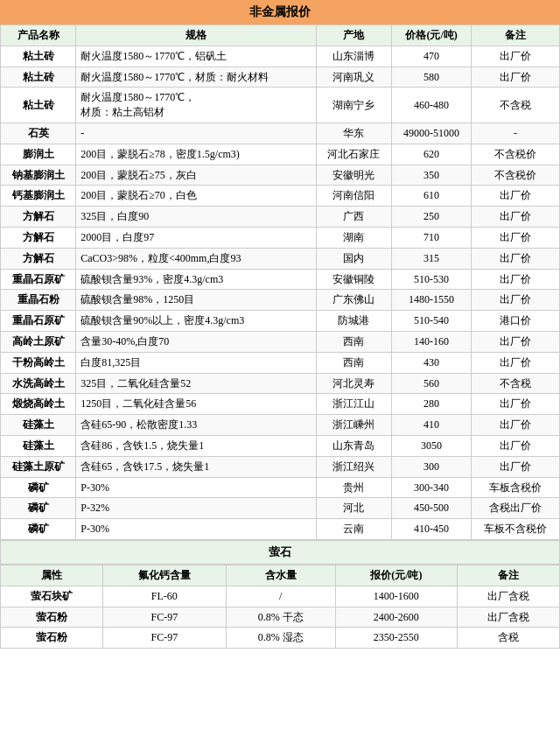 The image size is (560, 730). I want to click on table-cell: 重晶石原矿, so click(38, 279).